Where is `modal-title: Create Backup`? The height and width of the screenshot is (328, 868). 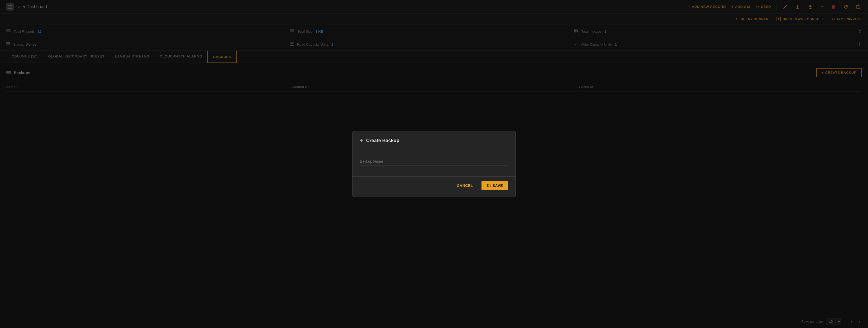 modal-title: Create Backup is located at coordinates (383, 141).